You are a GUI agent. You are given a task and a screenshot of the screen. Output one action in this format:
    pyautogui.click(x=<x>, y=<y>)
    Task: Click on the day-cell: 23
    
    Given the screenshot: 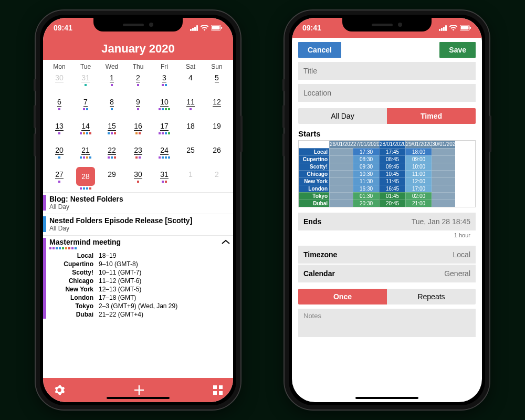 What is the action you would take?
    pyautogui.click(x=138, y=155)
    